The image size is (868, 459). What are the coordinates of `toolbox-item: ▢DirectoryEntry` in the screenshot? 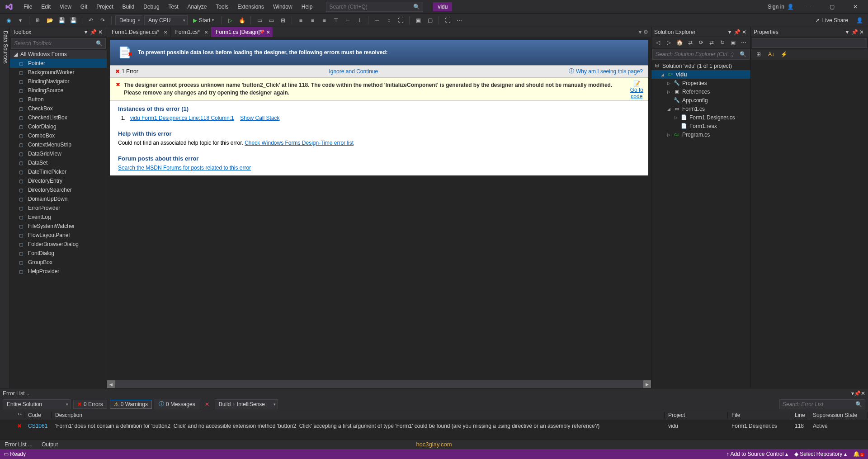 It's located at (58, 181).